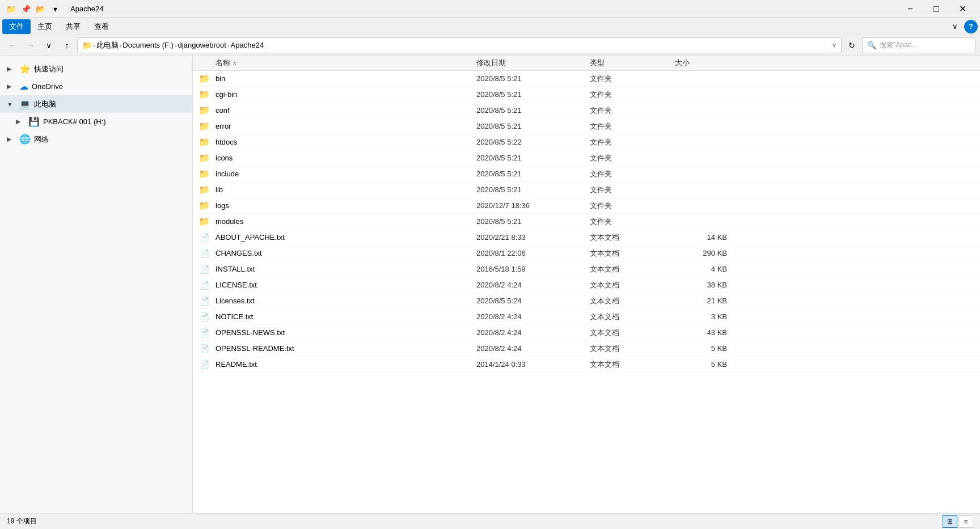 The height and width of the screenshot is (529, 980). Describe the element at coordinates (703, 348) in the screenshot. I see `file-size: 5 KB` at that location.